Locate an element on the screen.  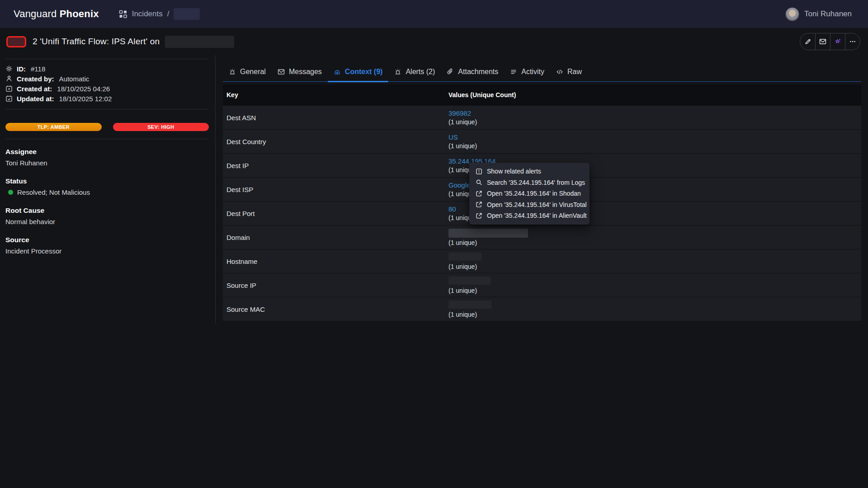
brand-regular: Vanguard is located at coordinates (35, 14).